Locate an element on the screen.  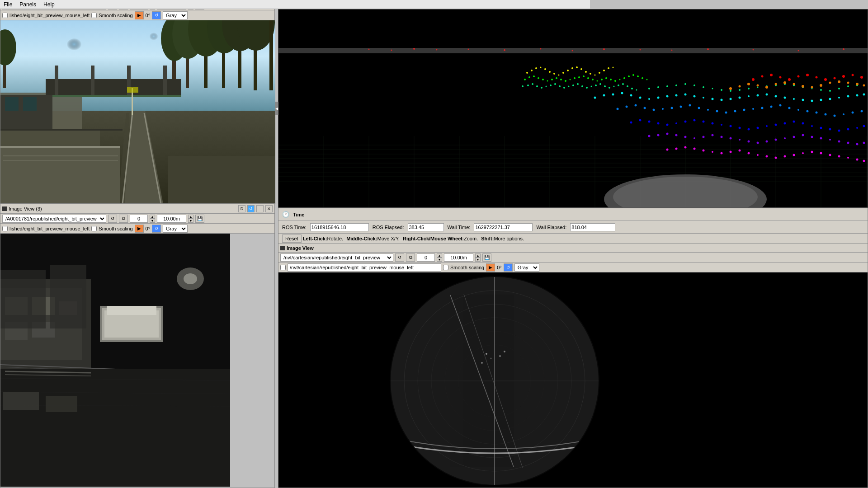
menu-file: File is located at coordinates (8, 5).